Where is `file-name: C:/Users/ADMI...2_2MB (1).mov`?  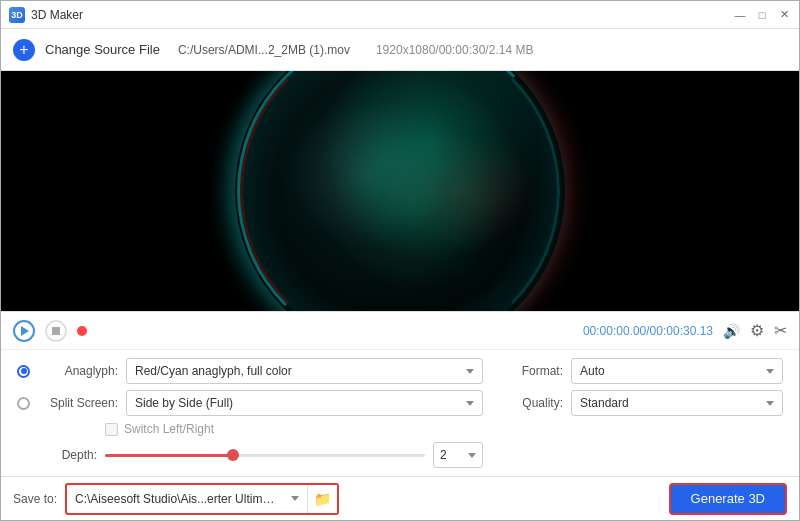
file-name: C:/Users/ADMI...2_2MB (1).mov is located at coordinates (264, 50).